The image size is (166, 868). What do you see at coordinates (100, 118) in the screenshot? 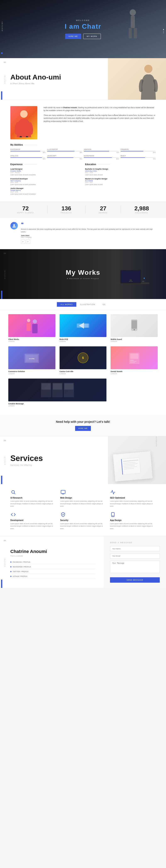
I see `about-detail-paragraph: There are many variations of passages of…` at bounding box center [100, 118].